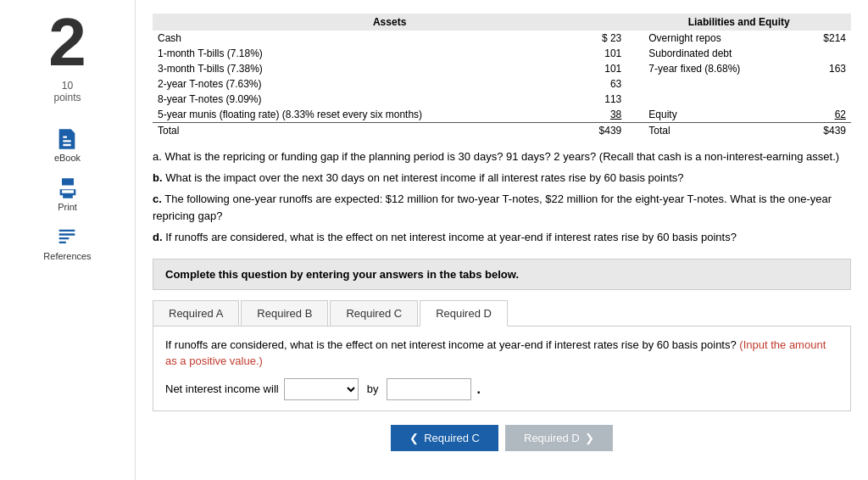 This screenshot has height=480, width=868. Describe the element at coordinates (502, 131) in the screenshot. I see `table-row-total: Total $439 Total $439` at that location.